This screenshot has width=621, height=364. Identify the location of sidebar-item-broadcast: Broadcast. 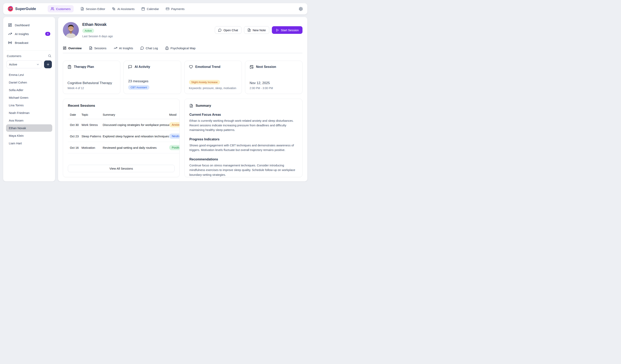
(29, 43).